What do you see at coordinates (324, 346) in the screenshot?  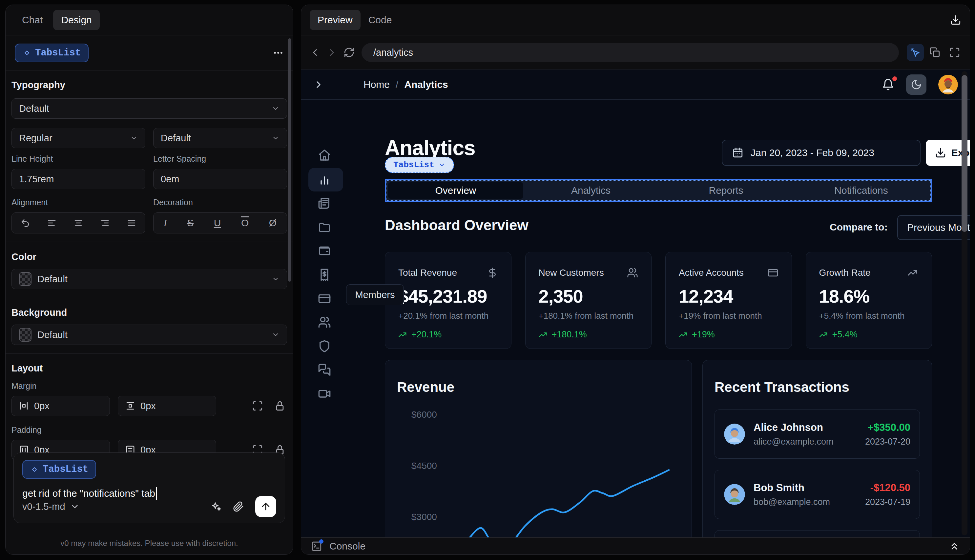 I see `rail-item-shield` at bounding box center [324, 346].